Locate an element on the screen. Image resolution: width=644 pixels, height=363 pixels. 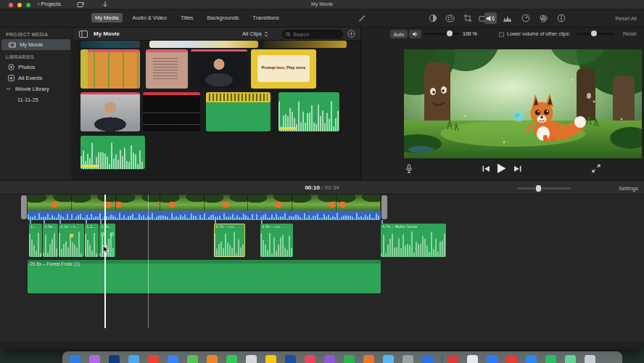
enhance-magic-wand-icon is located at coordinates (361, 18).